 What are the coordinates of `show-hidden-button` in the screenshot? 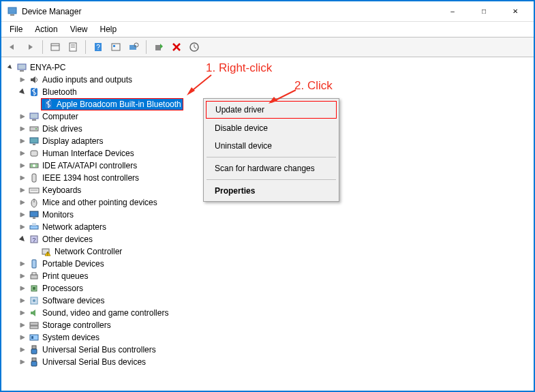 It's located at (55, 47).